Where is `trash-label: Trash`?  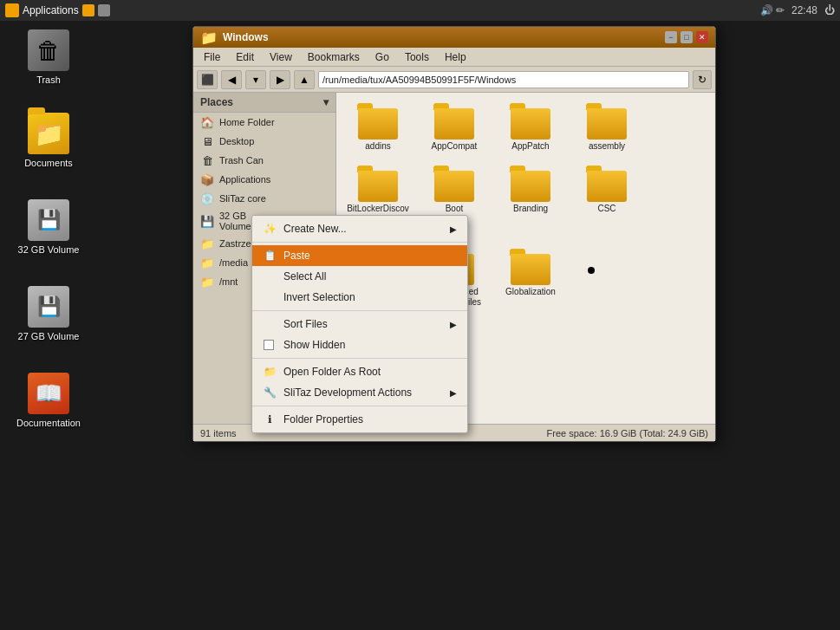 trash-label: Trash is located at coordinates (49, 80).